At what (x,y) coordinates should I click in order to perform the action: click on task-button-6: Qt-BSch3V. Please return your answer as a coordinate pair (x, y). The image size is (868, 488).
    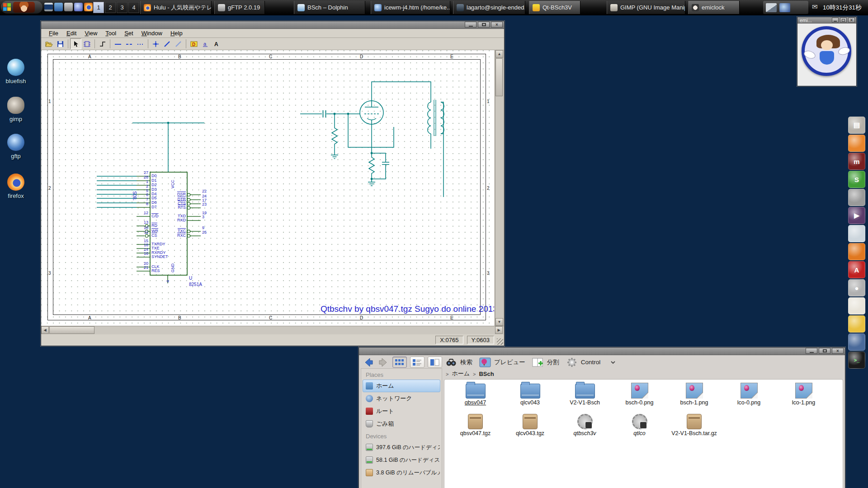
    Looking at the image, I should click on (555, 7).